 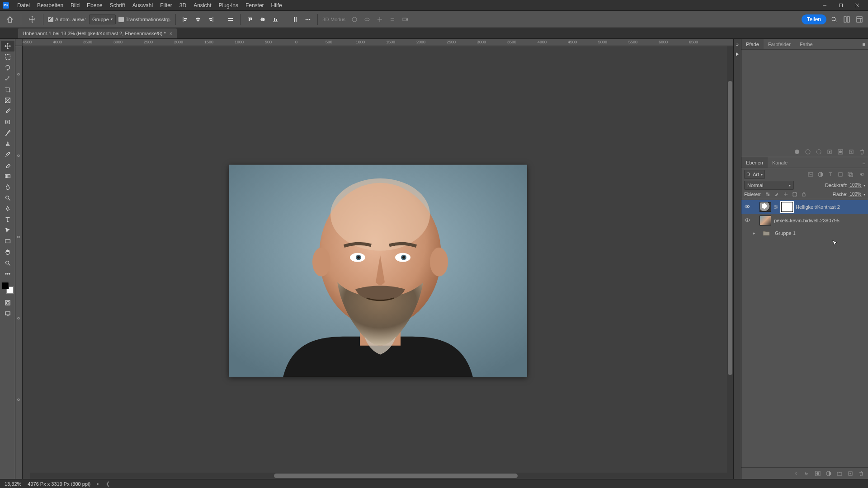 I want to click on align-hcenter-icon, so click(x=198, y=19).